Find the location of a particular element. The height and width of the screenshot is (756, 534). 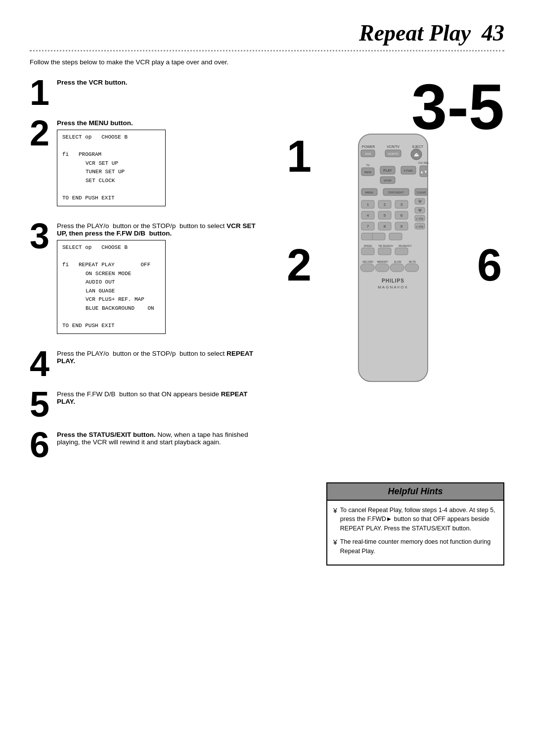

svg-text: 4 is located at coordinates (368, 216).